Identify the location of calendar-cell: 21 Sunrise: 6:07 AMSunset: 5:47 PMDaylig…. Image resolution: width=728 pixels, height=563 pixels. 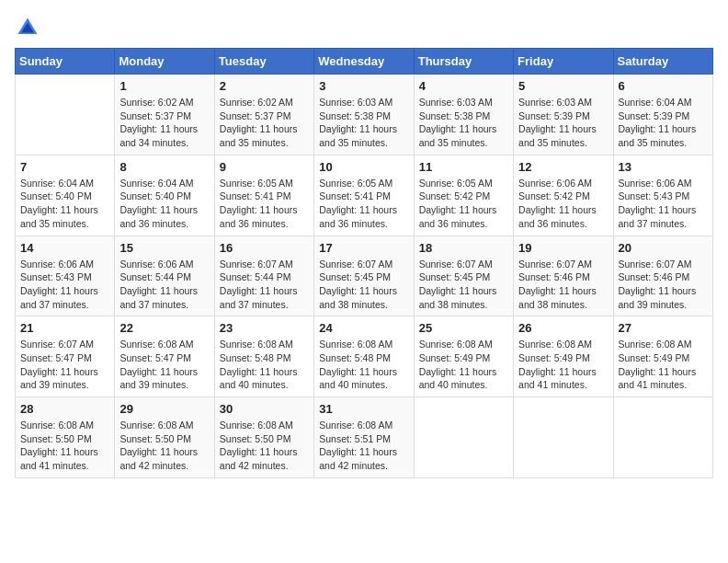
(65, 357).